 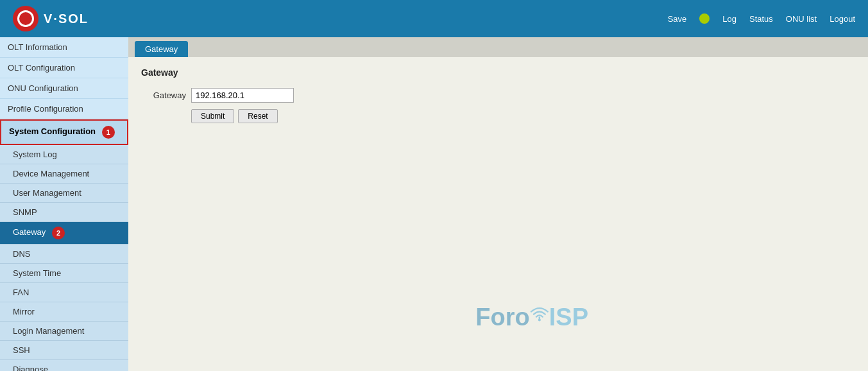 What do you see at coordinates (77, 19) in the screenshot?
I see `logo-area: V·SOL` at bounding box center [77, 19].